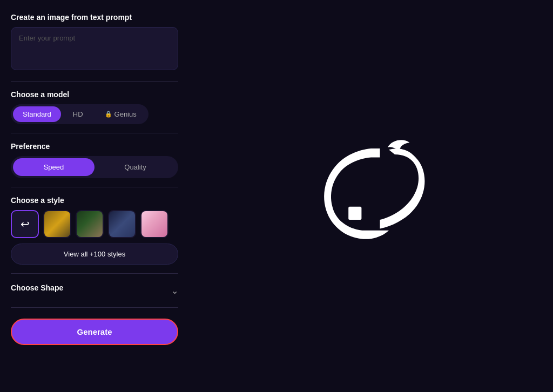  What do you see at coordinates (54, 167) in the screenshot?
I see `preference-speed-button: Speed` at bounding box center [54, 167].